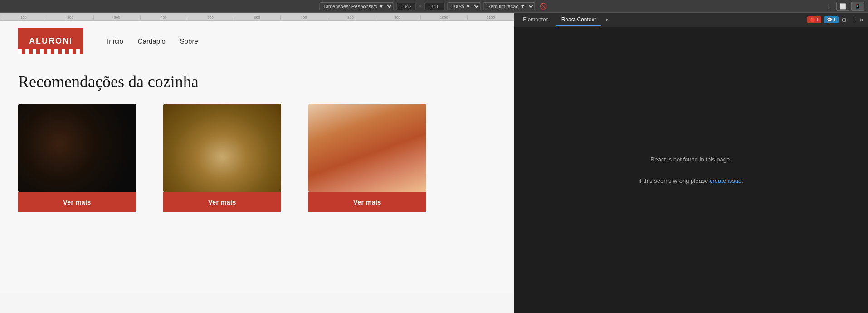 The width and height of the screenshot is (868, 313). What do you see at coordinates (117, 17) in the screenshot?
I see `ruler-tick: 300` at bounding box center [117, 17].